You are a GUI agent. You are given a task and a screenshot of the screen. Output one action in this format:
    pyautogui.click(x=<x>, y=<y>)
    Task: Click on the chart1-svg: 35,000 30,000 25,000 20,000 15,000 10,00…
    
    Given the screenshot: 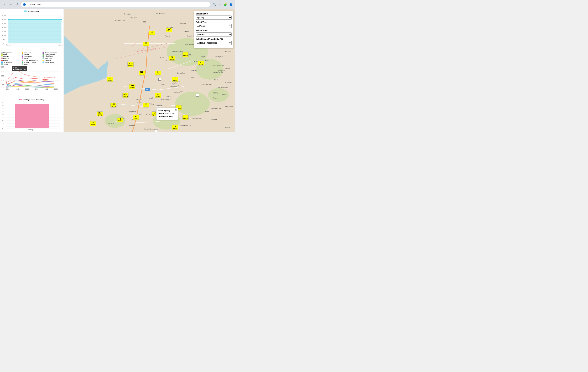 What is the action you would take?
    pyautogui.click(x=32, y=30)
    